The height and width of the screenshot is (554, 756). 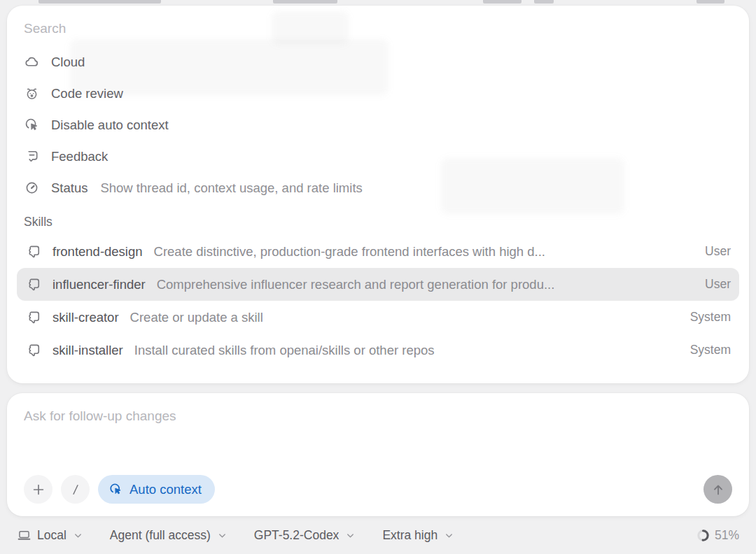 I want to click on reasoning-effort-selector: Extra high, so click(x=419, y=536).